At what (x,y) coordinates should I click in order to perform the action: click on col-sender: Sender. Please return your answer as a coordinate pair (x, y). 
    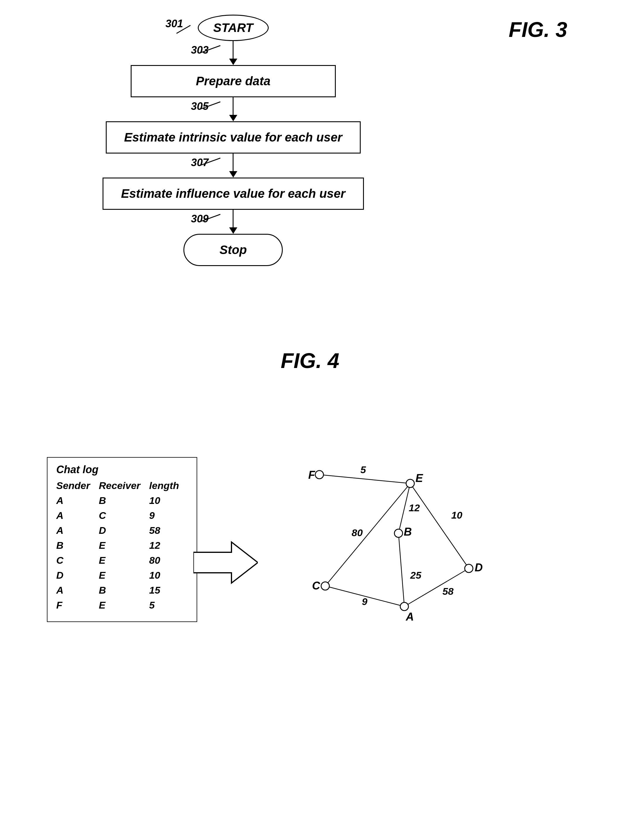
    Looking at the image, I should click on (77, 486).